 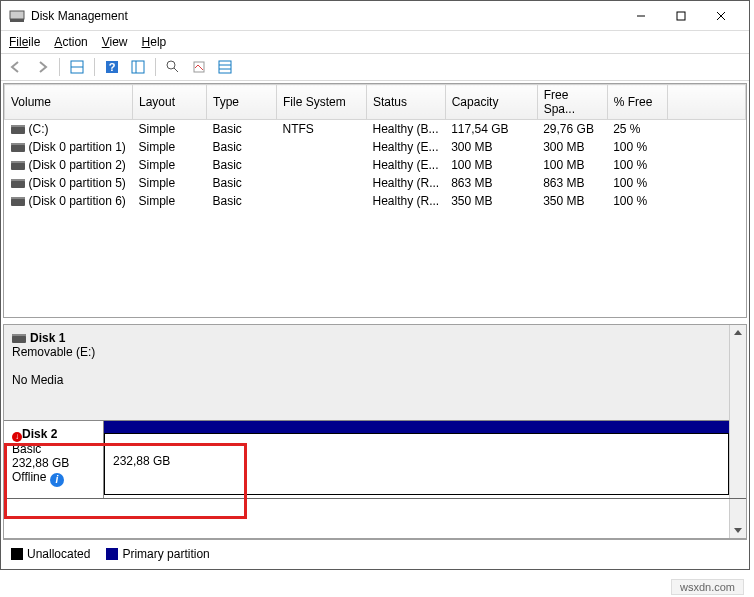 What do you see at coordinates (326, 16) in the screenshot?
I see `window-title: Disk Management` at bounding box center [326, 16].